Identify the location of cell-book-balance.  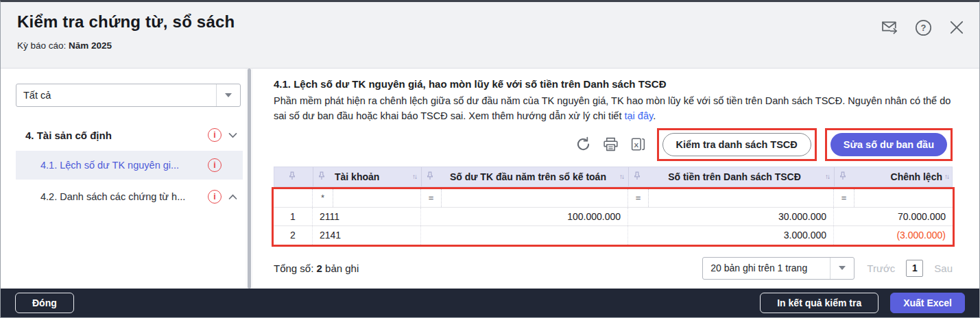
(524, 236).